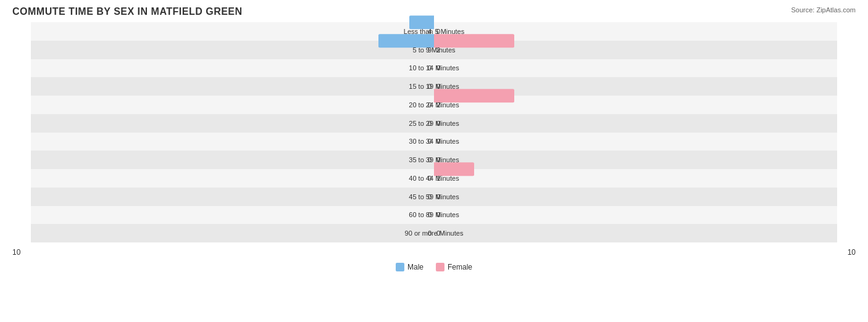 This screenshot has height=322, width=868. I want to click on value-female: 1, so click(438, 178).